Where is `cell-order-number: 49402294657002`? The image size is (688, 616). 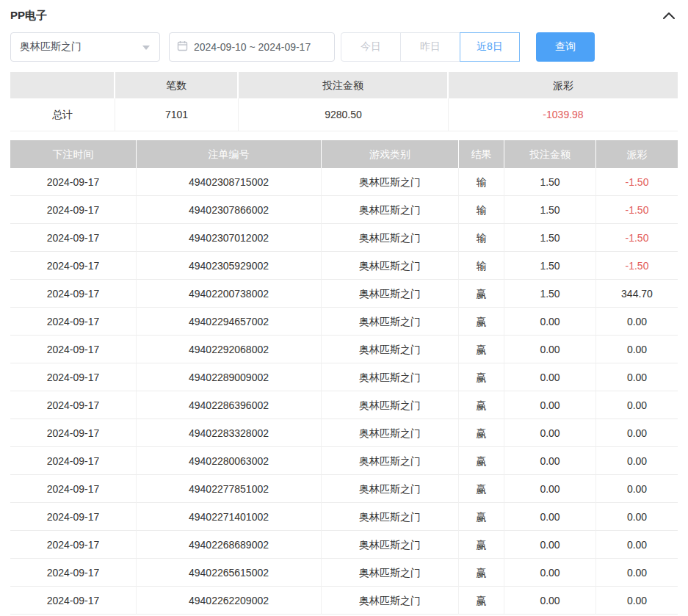 cell-order-number: 49402294657002 is located at coordinates (229, 322).